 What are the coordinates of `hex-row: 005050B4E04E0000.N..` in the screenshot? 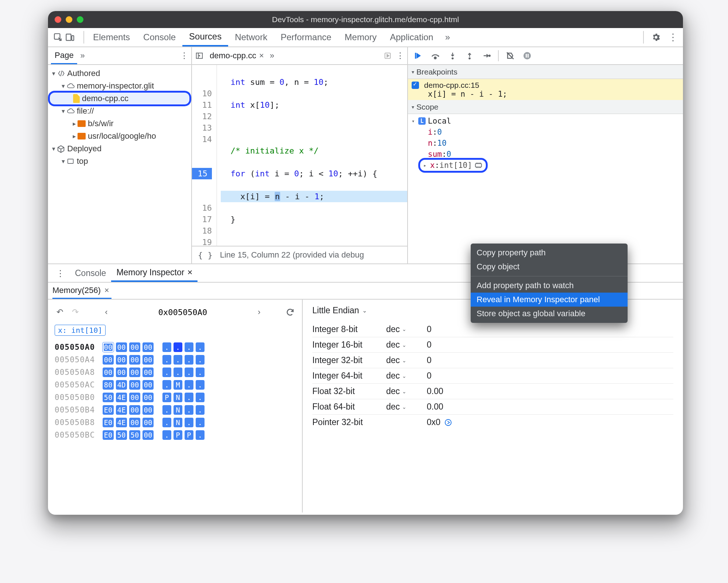 It's located at (175, 410).